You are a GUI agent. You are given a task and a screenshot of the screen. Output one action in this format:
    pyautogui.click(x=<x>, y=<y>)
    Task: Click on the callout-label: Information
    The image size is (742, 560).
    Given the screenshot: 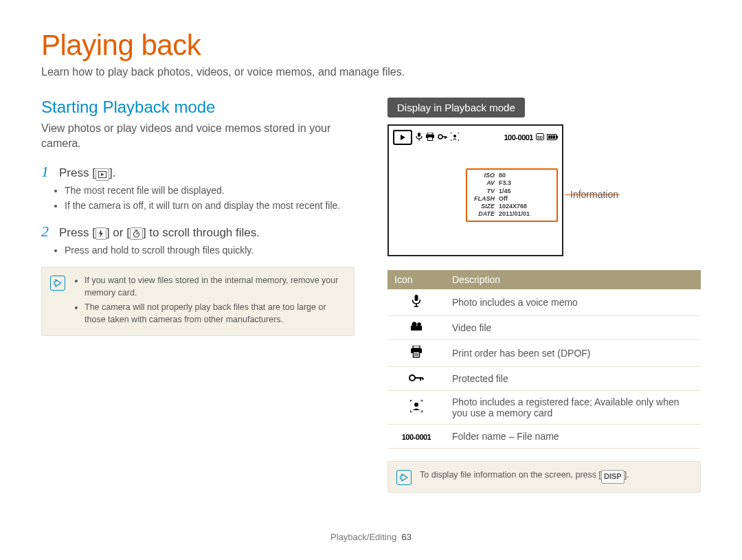 What is the action you would take?
    pyautogui.click(x=594, y=194)
    